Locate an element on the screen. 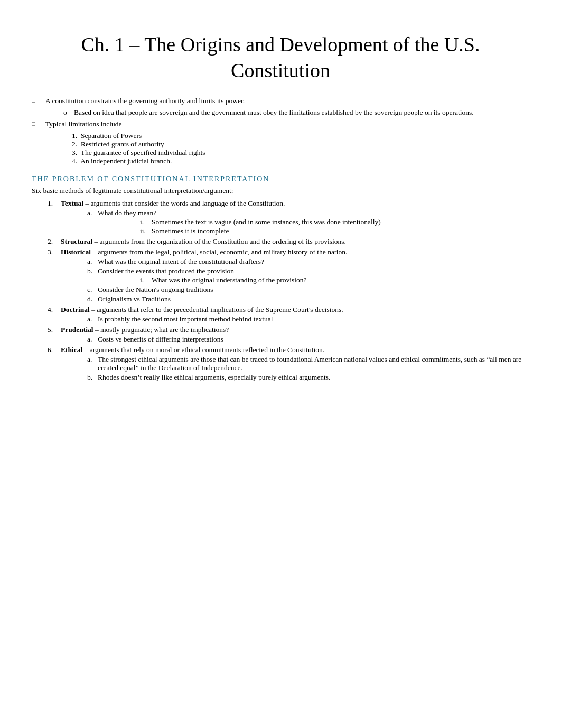 Image resolution: width=561 pixels, height=728 pixels. bullet-text-2: Typical limitations include is located at coordinates (83, 124).